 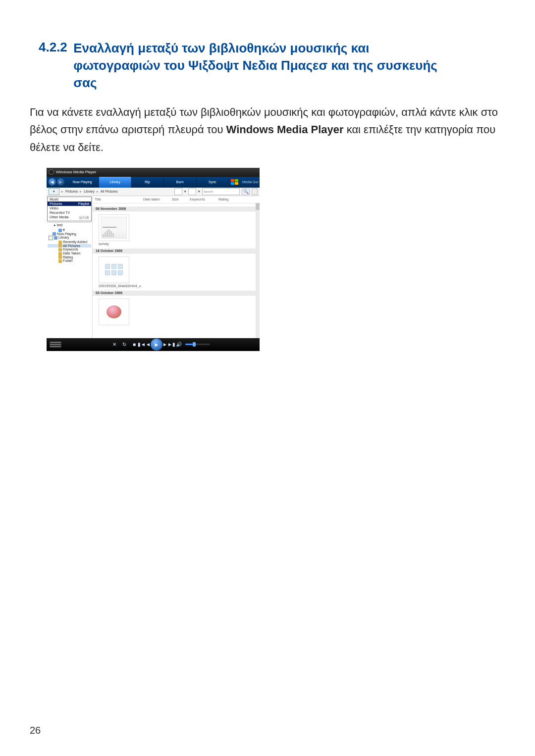 What do you see at coordinates (178, 192) in the screenshot?
I see `view-button` at bounding box center [178, 192].